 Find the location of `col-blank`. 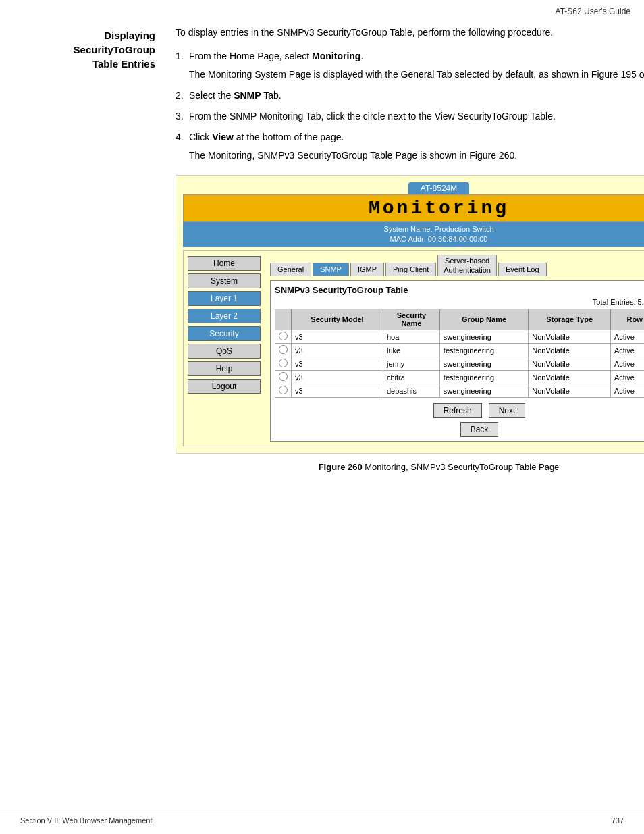

col-blank is located at coordinates (284, 320).